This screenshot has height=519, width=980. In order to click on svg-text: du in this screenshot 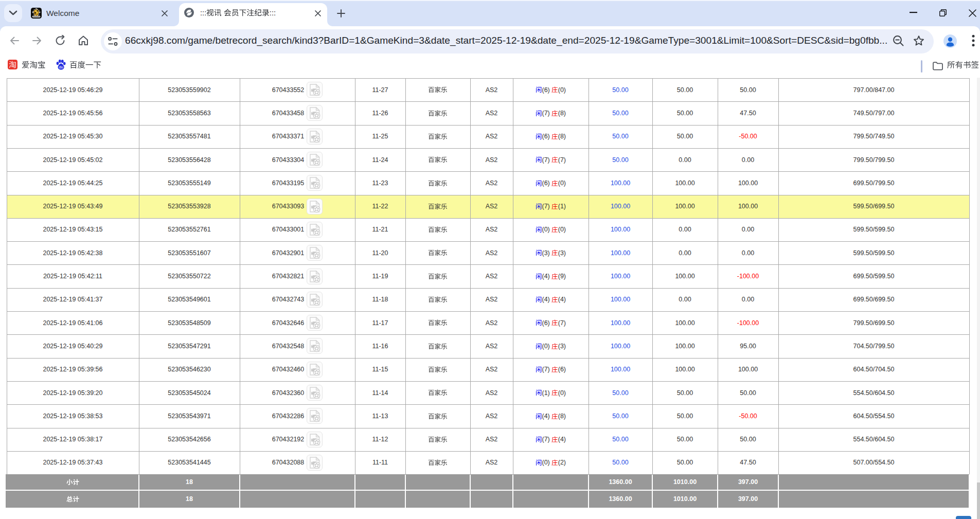, I will do `click(61, 67)`.